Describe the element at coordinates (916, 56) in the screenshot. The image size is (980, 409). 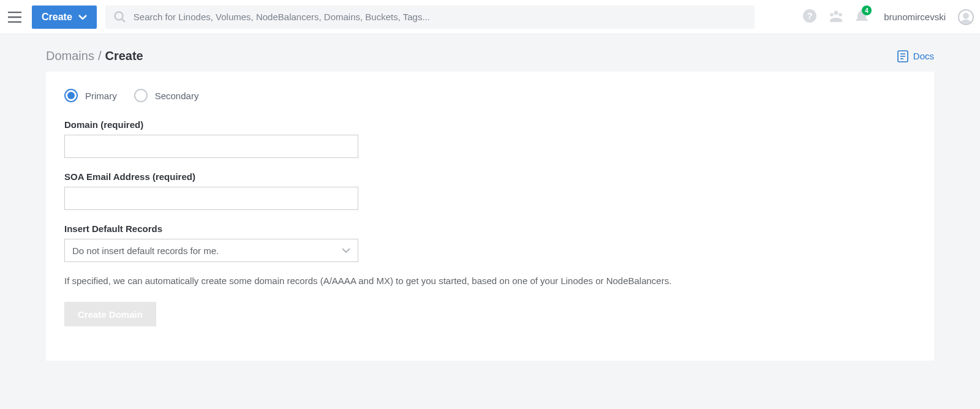
I see `docs-link: Docs` at that location.